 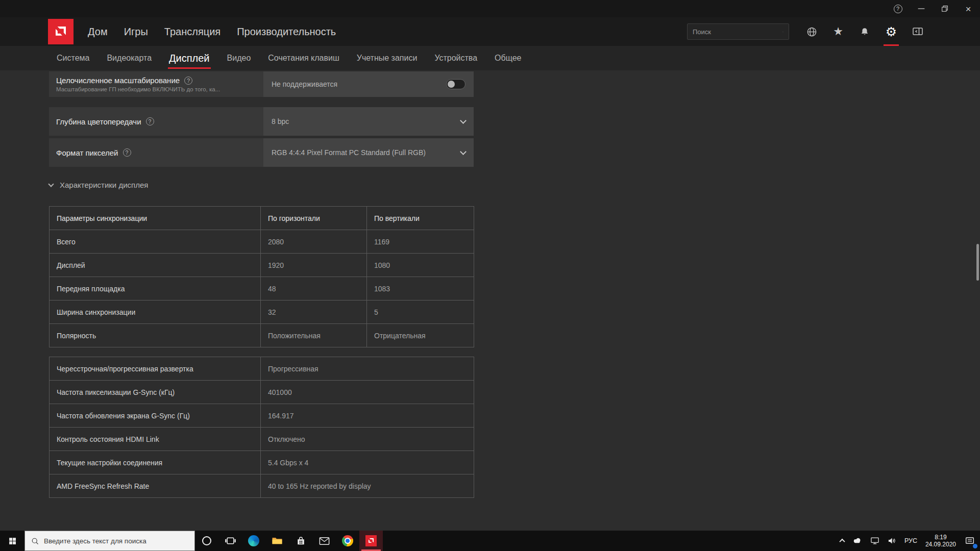 What do you see at coordinates (911, 541) in the screenshot?
I see `language-indicator: РУС` at bounding box center [911, 541].